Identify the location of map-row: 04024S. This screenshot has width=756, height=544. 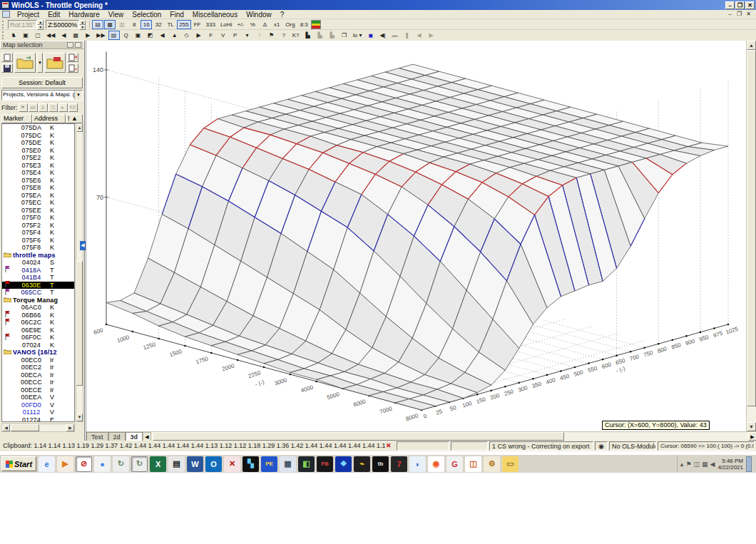
(39, 262).